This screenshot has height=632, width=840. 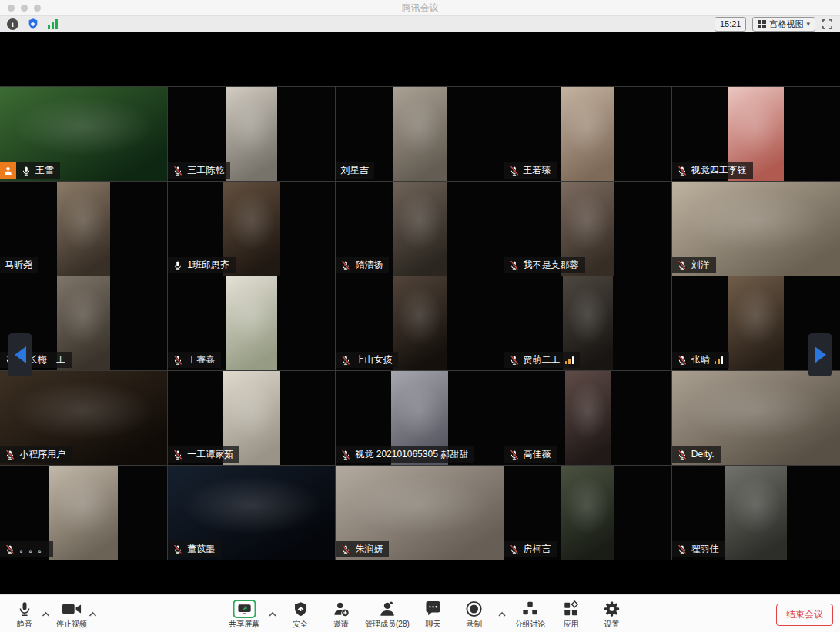 What do you see at coordinates (46, 614) in the screenshot?
I see `mute-options-chevron` at bounding box center [46, 614].